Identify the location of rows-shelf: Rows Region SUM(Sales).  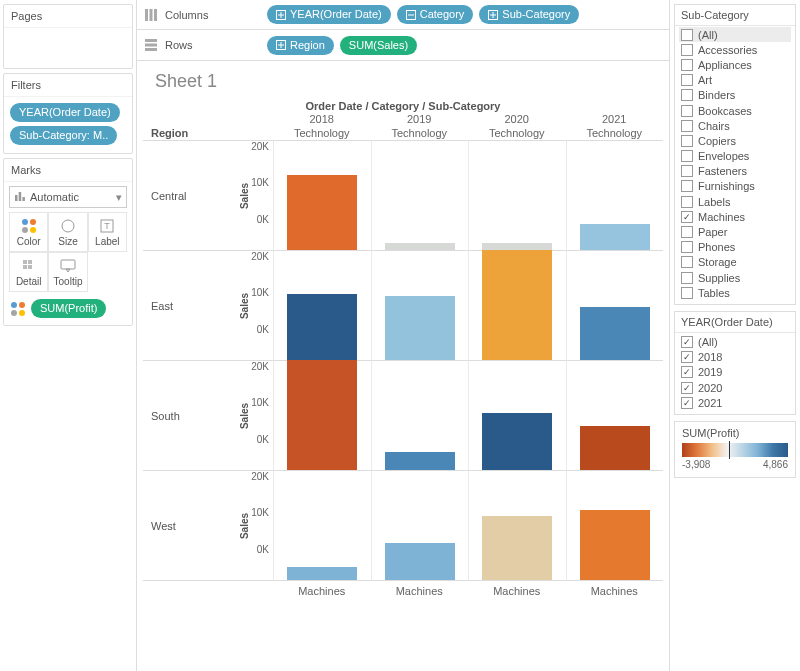
(403, 45).